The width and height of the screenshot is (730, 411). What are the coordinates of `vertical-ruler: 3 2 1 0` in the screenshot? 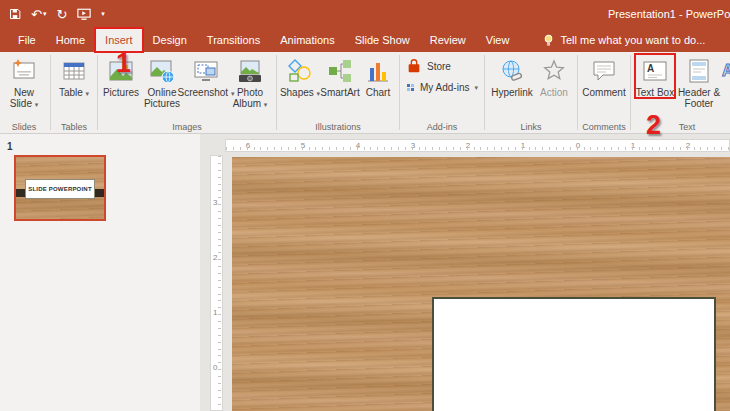 It's located at (216, 283).